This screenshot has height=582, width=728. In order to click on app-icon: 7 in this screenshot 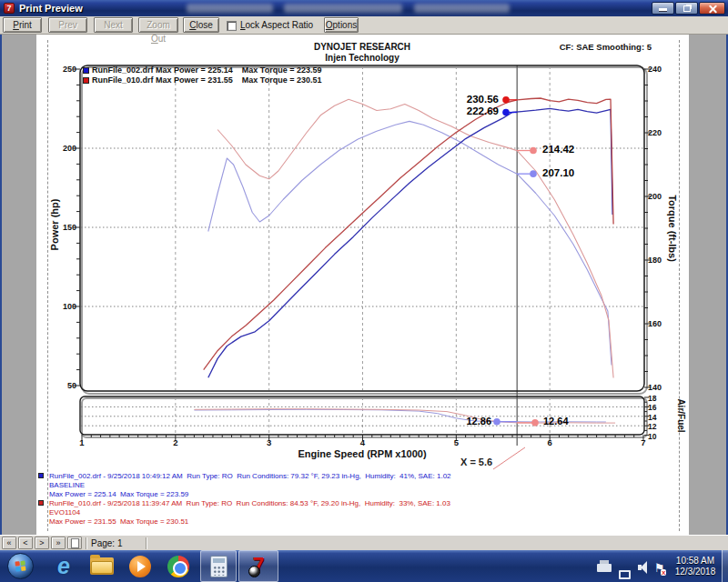, I will do `click(9, 8)`.